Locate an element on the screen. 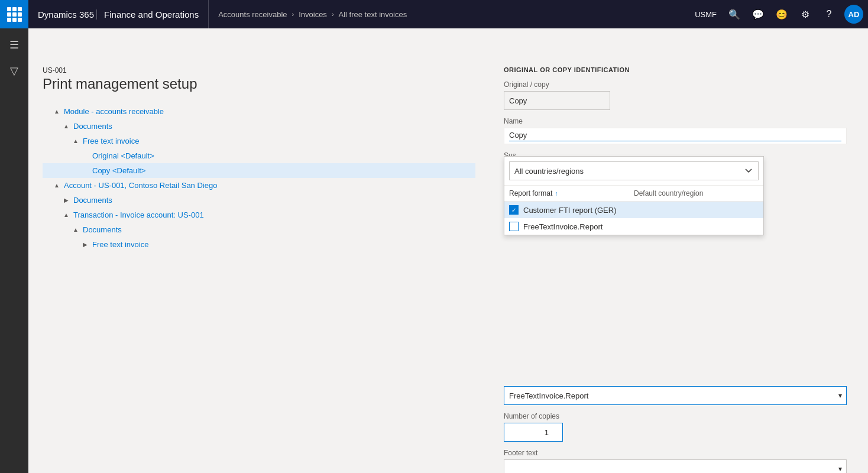 This screenshot has height=473, width=868. page-title: Print management setup is located at coordinates (259, 84).